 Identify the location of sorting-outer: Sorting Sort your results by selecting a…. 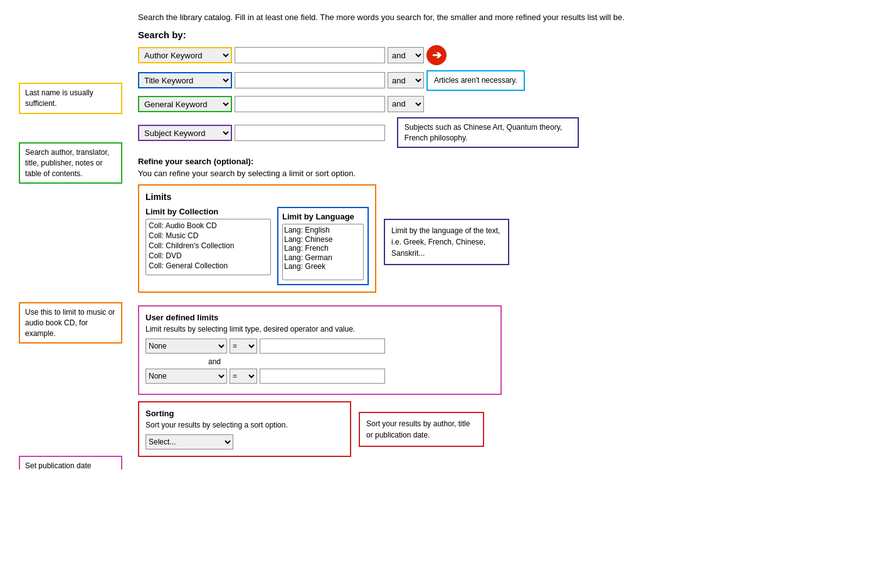
(245, 429).